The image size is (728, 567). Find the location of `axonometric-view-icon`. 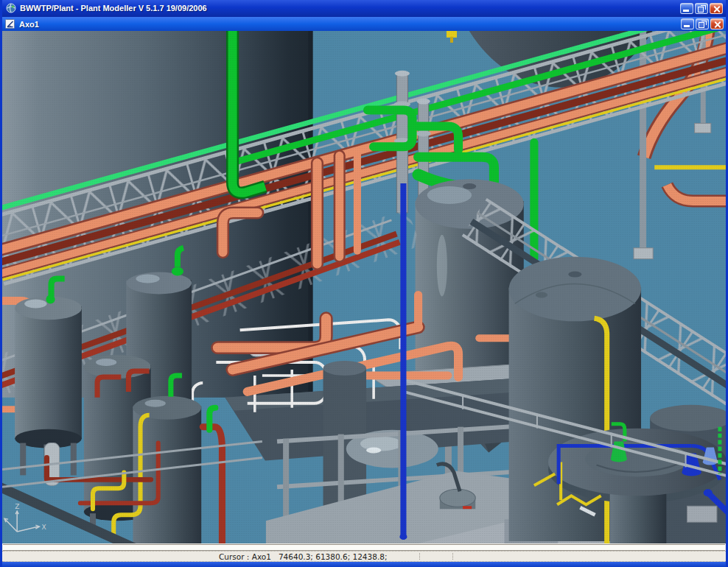

axonometric-view-icon is located at coordinates (10, 24).